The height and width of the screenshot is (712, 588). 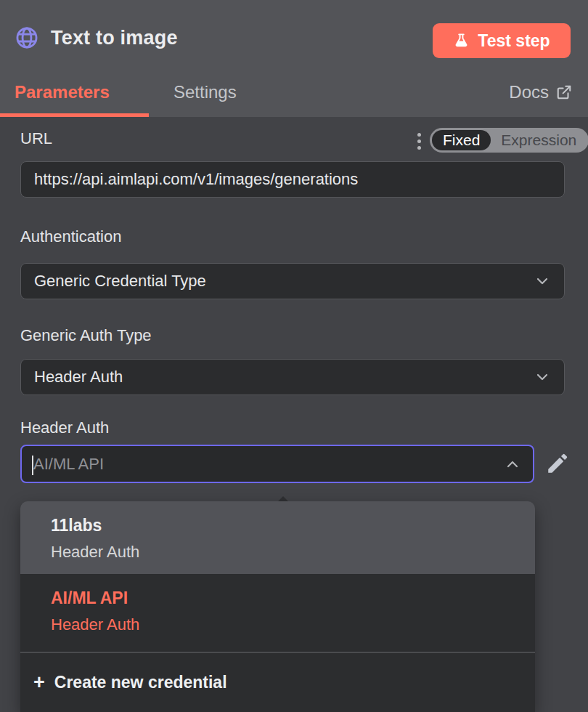 What do you see at coordinates (62, 92) in the screenshot?
I see `tab-parameters: Parameters` at bounding box center [62, 92].